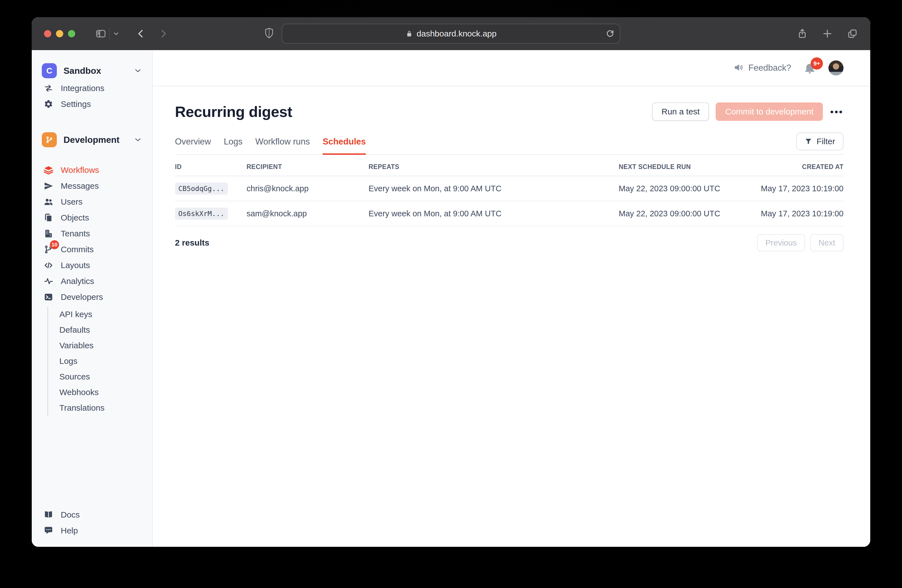  Describe the element at coordinates (92, 104) in the screenshot. I see `sidebar-item-settings: Settings` at that location.